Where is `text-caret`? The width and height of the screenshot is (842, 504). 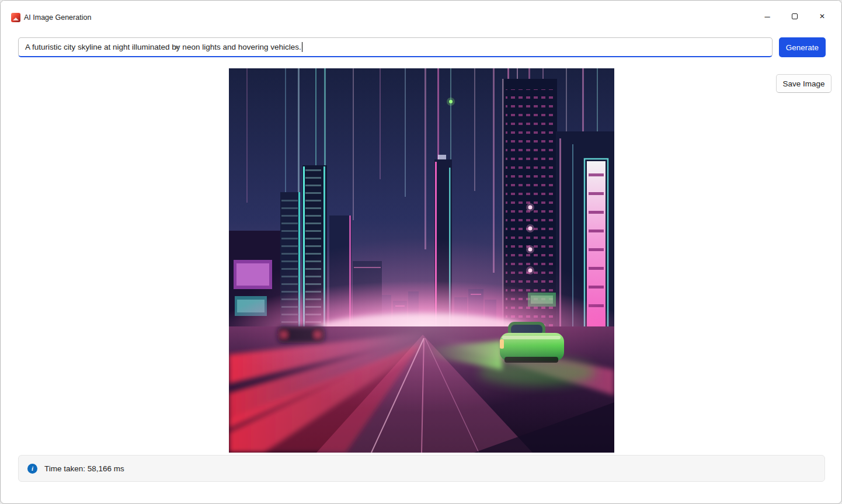 text-caret is located at coordinates (302, 47).